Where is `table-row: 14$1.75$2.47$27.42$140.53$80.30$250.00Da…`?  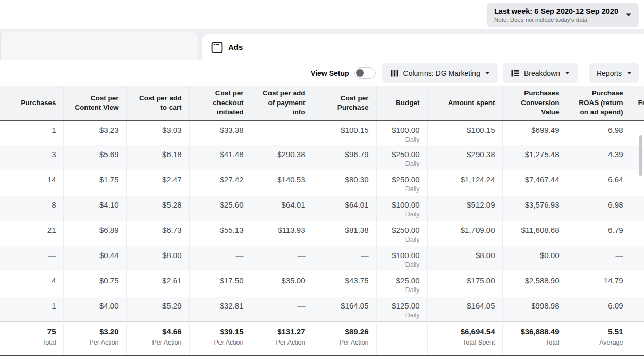
table-row: 14$1.75$2.47$27.42$140.53$80.30$250.00Da… is located at coordinates (322, 183).